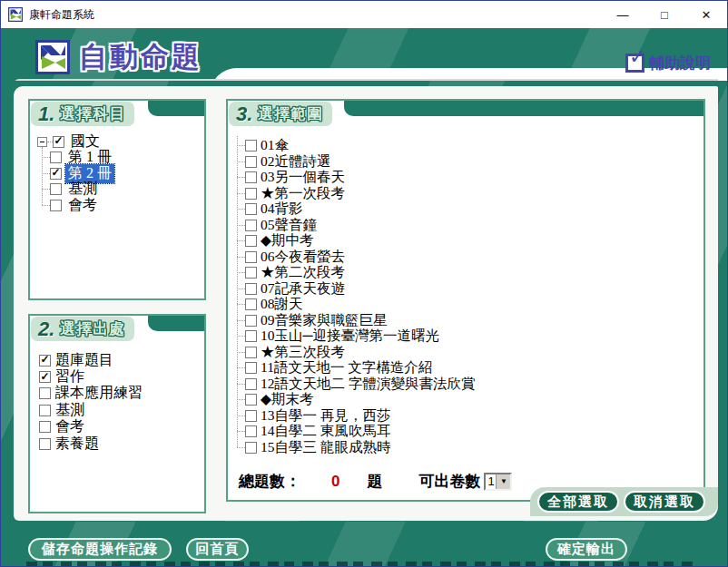  I want to click on home-button: 回首頁, so click(218, 550).